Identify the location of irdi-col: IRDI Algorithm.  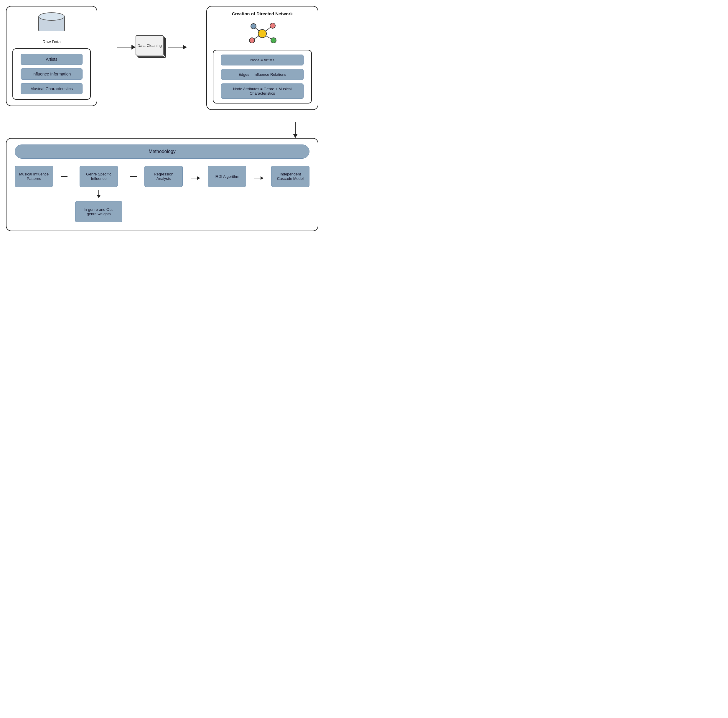
(227, 176).